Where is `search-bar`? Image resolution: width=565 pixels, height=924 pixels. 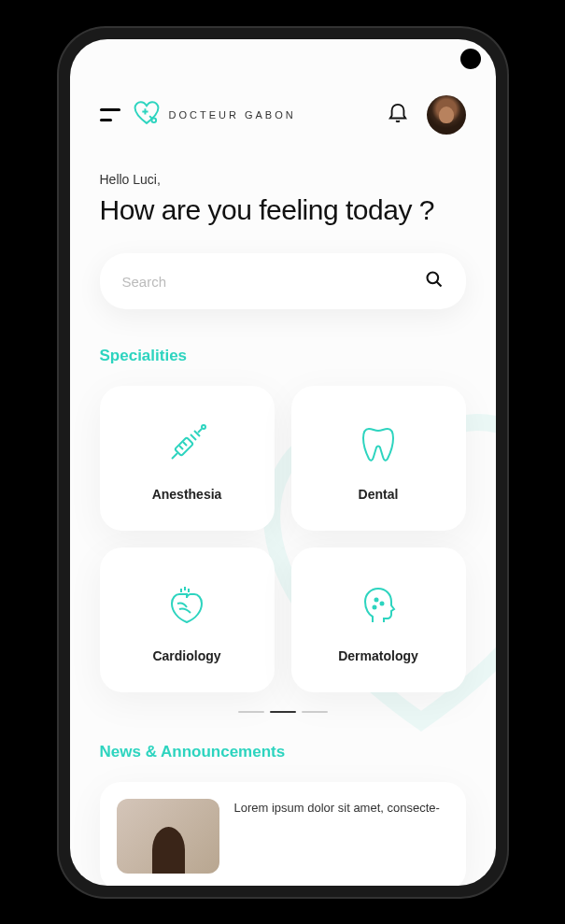
search-bar is located at coordinates (283, 281).